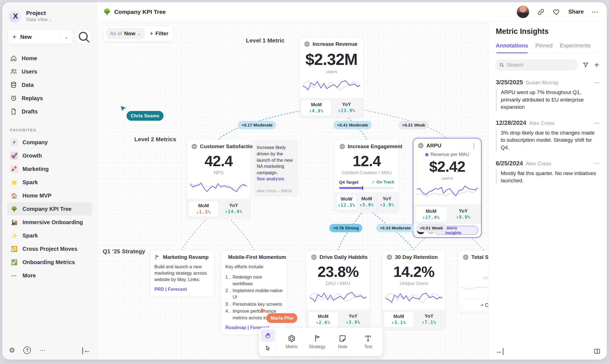 This screenshot has width=609, height=364. I want to click on strategy-links: PRD | Forecast, so click(182, 289).